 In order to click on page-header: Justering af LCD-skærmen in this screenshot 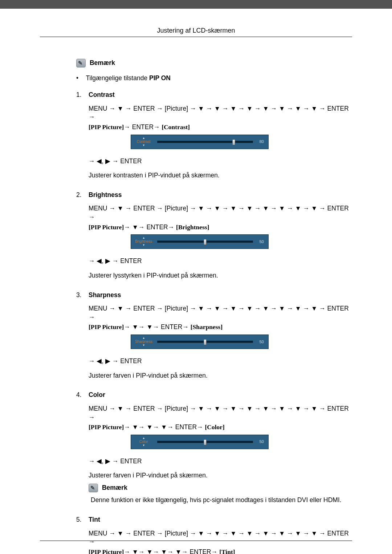, I will do `click(196, 32)`.